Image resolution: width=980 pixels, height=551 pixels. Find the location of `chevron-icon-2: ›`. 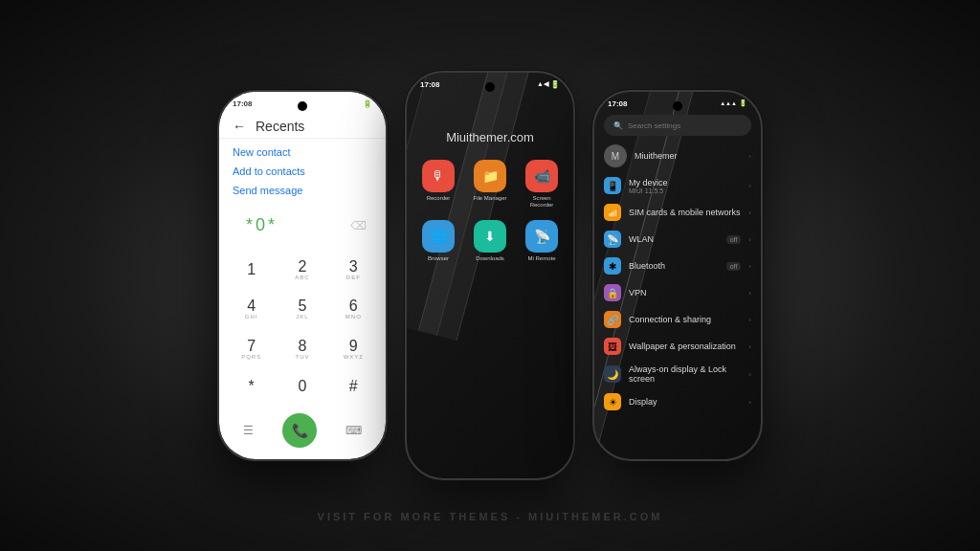

chevron-icon-2: › is located at coordinates (750, 212).